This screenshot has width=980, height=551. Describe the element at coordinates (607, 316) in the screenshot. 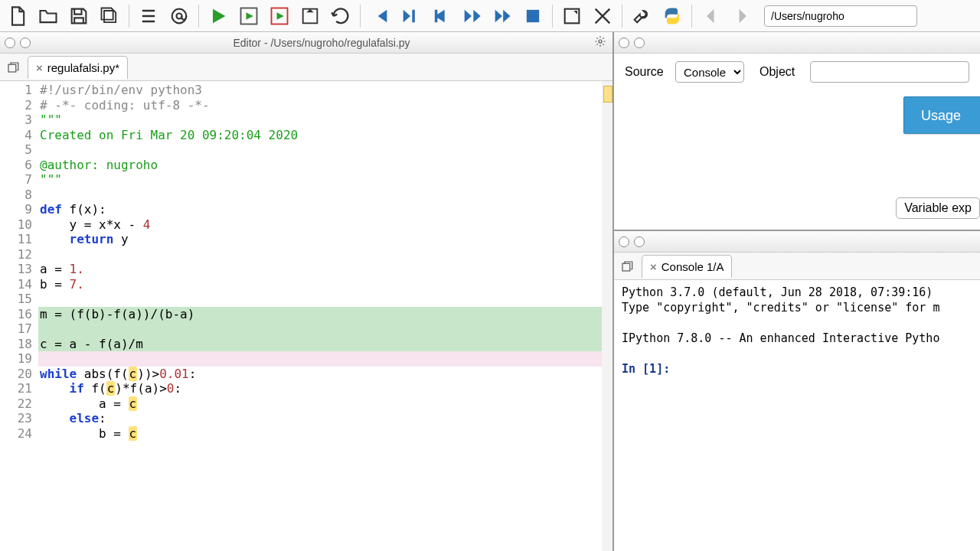

I see `scroll-indicator` at that location.